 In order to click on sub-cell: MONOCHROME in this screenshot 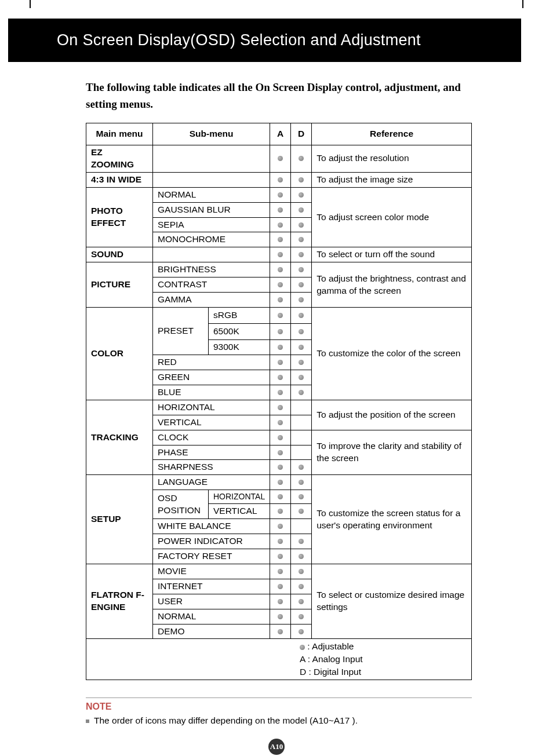, I will do `click(212, 240)`.